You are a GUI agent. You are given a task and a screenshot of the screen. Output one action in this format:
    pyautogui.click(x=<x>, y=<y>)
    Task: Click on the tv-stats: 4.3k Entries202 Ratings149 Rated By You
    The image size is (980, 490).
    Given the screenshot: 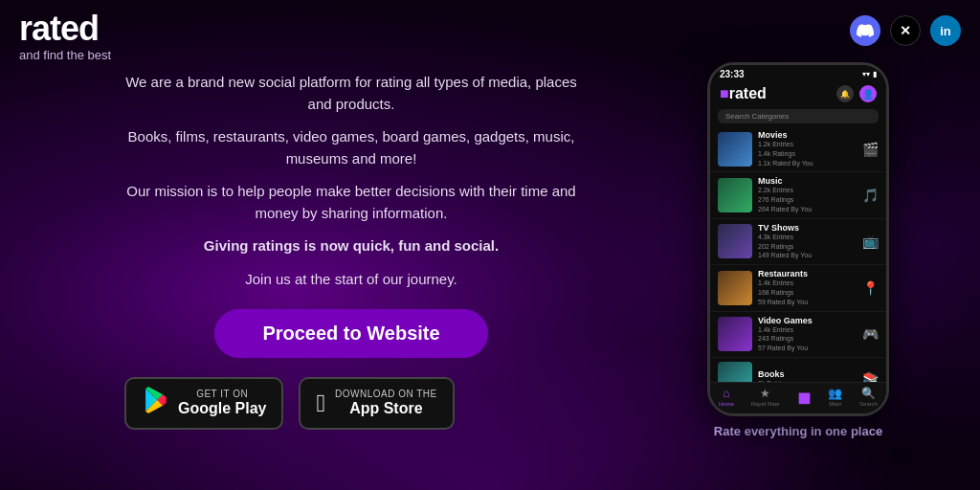 What is the action you would take?
    pyautogui.click(x=808, y=247)
    